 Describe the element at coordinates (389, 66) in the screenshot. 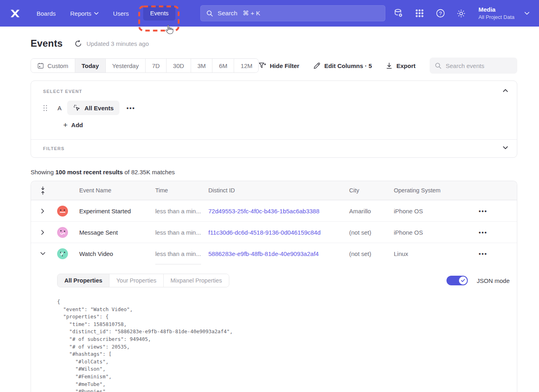

I see `download-icon` at that location.